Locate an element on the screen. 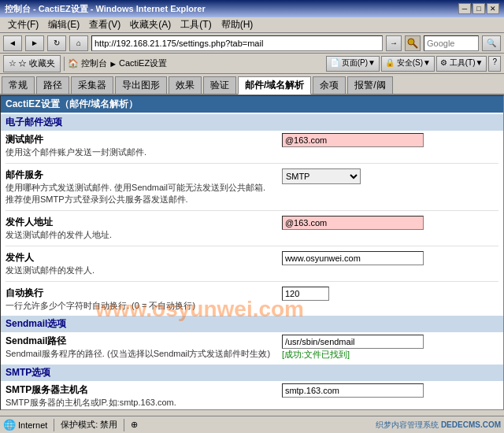 This screenshot has height=433, width=504. mail-service-select: SMTP Sendmail PHP Mail is located at coordinates (321, 176).